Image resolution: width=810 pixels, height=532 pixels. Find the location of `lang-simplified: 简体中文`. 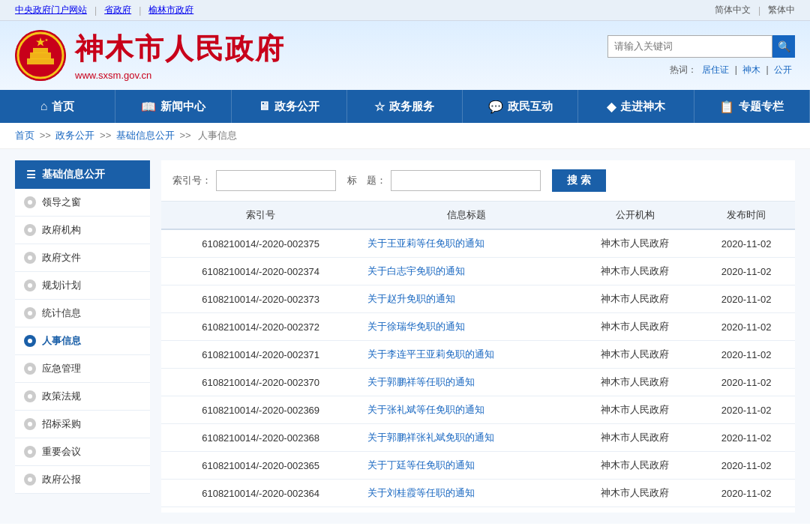

lang-simplified: 简体中文 is located at coordinates (733, 10).